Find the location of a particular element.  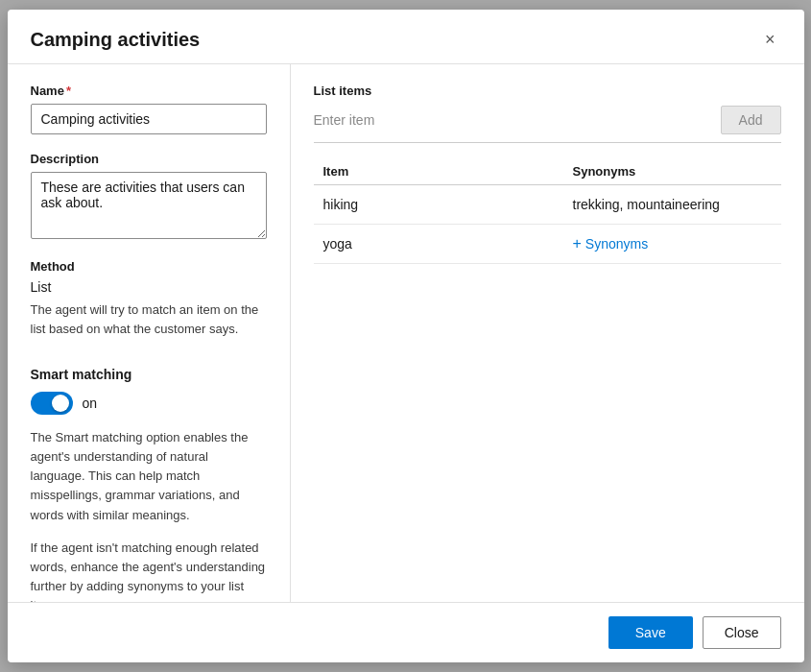

smart-desc-2: If the agent isn't matching enough relat… is located at coordinates (149, 570).